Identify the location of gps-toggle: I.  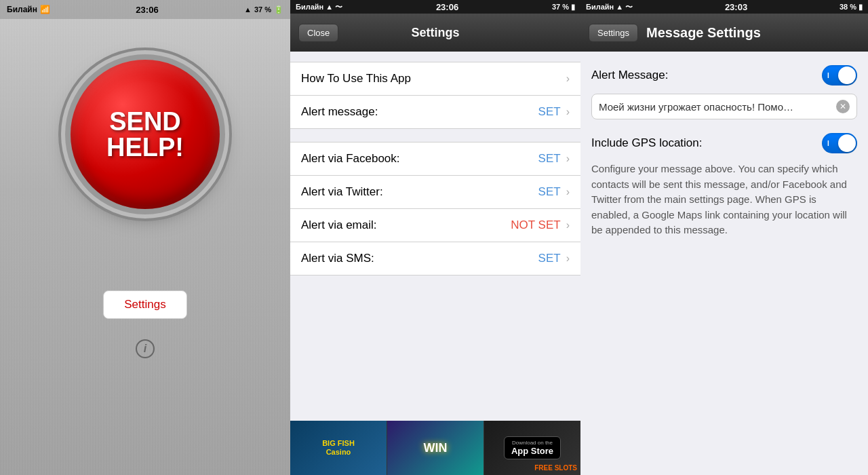
(840, 143).